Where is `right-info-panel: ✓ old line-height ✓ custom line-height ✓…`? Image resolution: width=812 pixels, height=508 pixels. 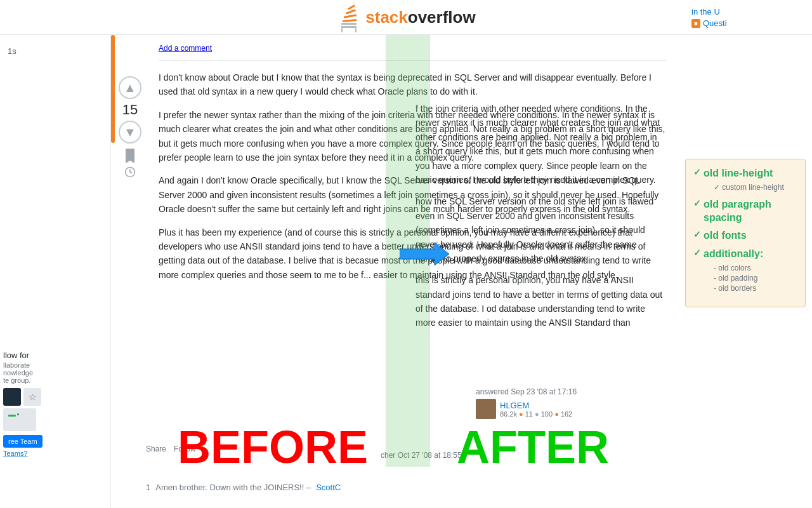 right-info-panel: ✓ old line-height ✓ custom line-height ✓… is located at coordinates (745, 233).